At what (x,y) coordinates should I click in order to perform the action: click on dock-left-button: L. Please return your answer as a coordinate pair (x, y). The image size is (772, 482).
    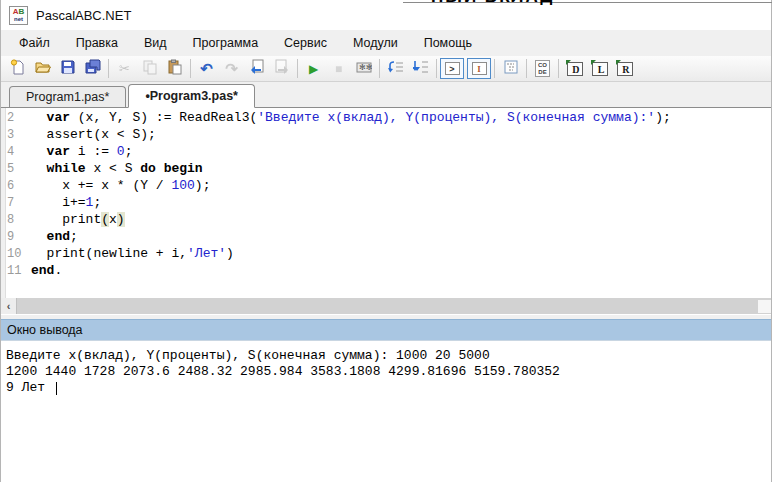
    Looking at the image, I should click on (600, 69).